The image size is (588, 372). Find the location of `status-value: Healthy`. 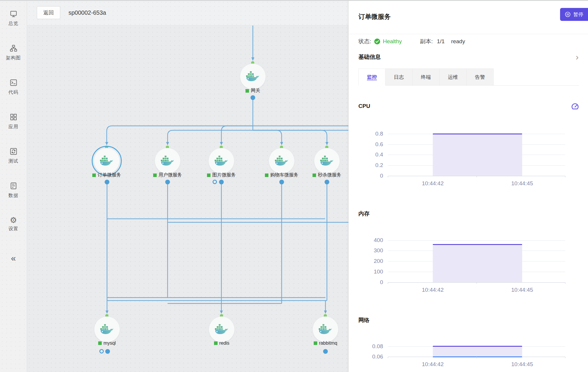

status-value: Healthy is located at coordinates (392, 41).